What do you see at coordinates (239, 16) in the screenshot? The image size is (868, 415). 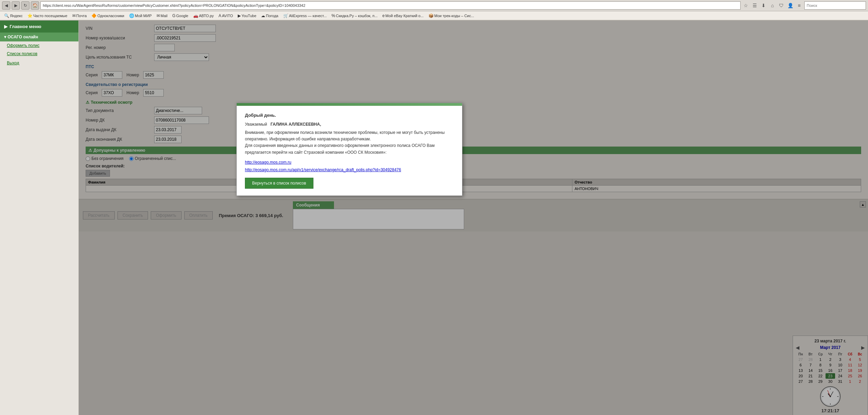 I see `youtube-icon: ▶` at bounding box center [239, 16].